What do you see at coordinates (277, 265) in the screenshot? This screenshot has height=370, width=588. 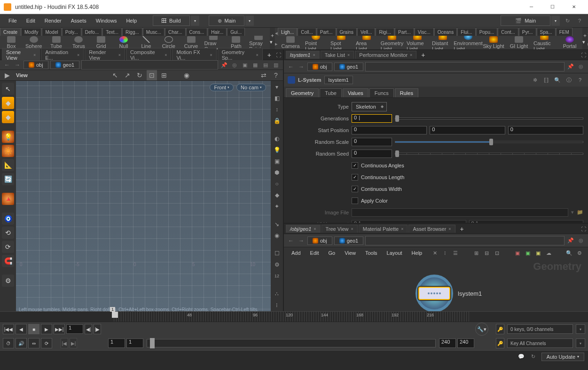 I see `d-gear-icon: ⚙` at bounding box center [277, 265].